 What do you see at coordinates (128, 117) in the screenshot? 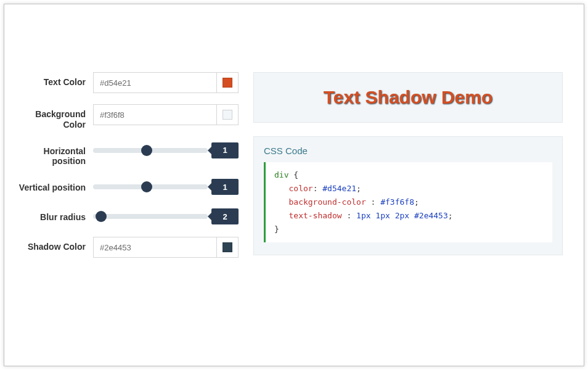
I see `bg-color-row: Background Color` at bounding box center [128, 117].